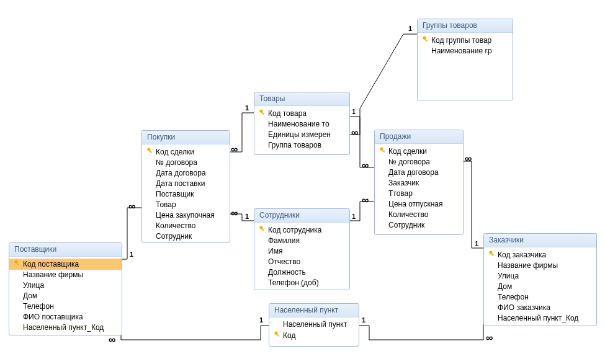 The image size is (605, 364). Describe the element at coordinates (465, 51) in the screenshot. I see `field-row: Наименование гр` at that location.